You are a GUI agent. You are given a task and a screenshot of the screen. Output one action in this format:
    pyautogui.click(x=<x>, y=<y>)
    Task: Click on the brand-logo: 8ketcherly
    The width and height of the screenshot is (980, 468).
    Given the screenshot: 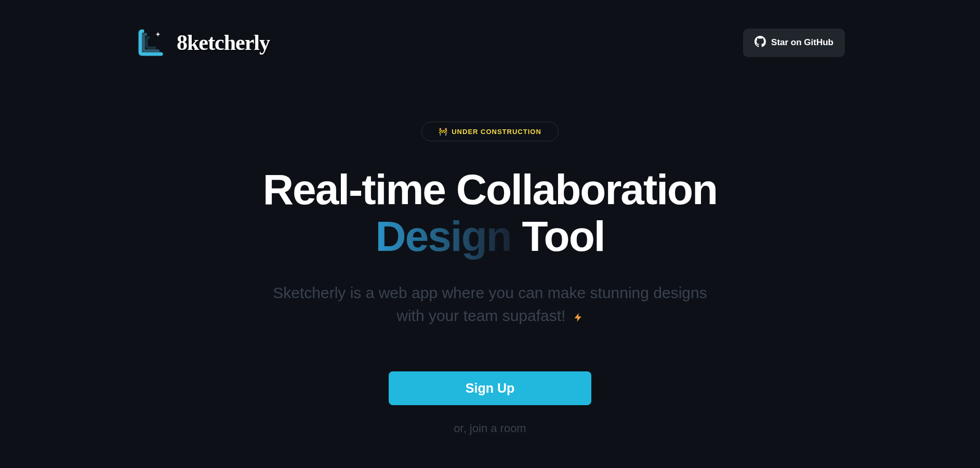 What is the action you would take?
    pyautogui.click(x=203, y=43)
    